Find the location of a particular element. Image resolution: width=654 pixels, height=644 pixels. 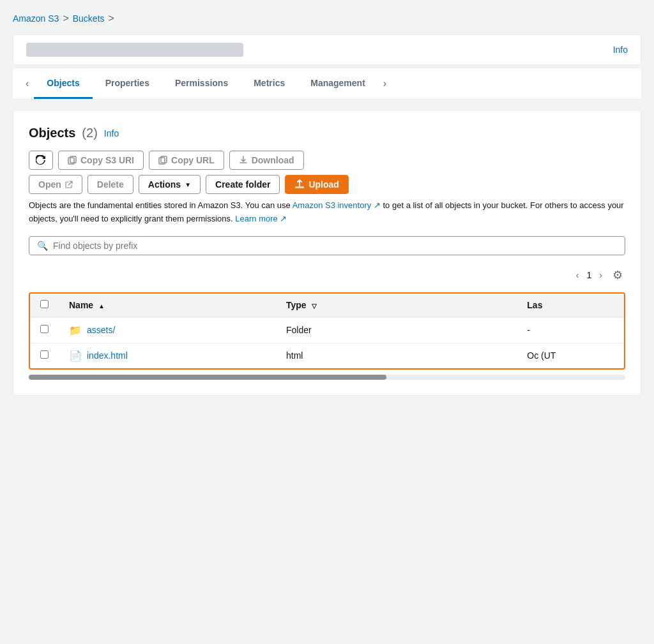

upload-button: Upload is located at coordinates (317, 184).